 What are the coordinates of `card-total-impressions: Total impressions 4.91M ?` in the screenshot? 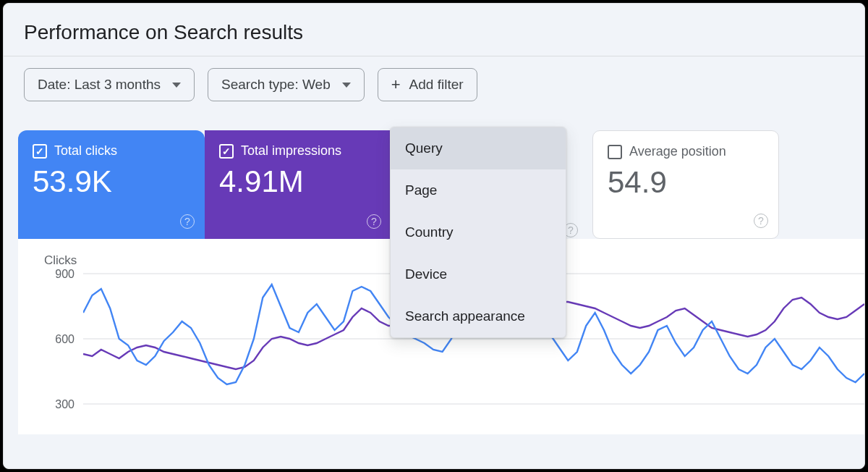 It's located at (298, 185).